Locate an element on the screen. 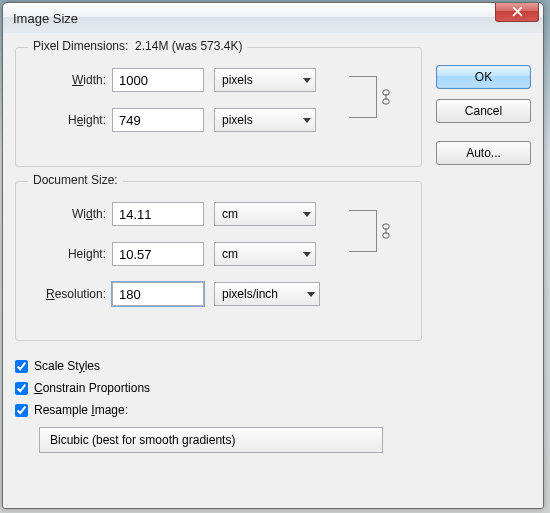 The width and height of the screenshot is (550, 513). doc-width-input is located at coordinates (158, 214).